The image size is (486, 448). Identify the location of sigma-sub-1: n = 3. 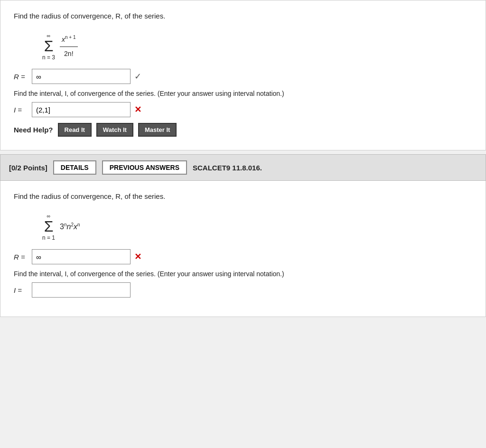
(48, 57).